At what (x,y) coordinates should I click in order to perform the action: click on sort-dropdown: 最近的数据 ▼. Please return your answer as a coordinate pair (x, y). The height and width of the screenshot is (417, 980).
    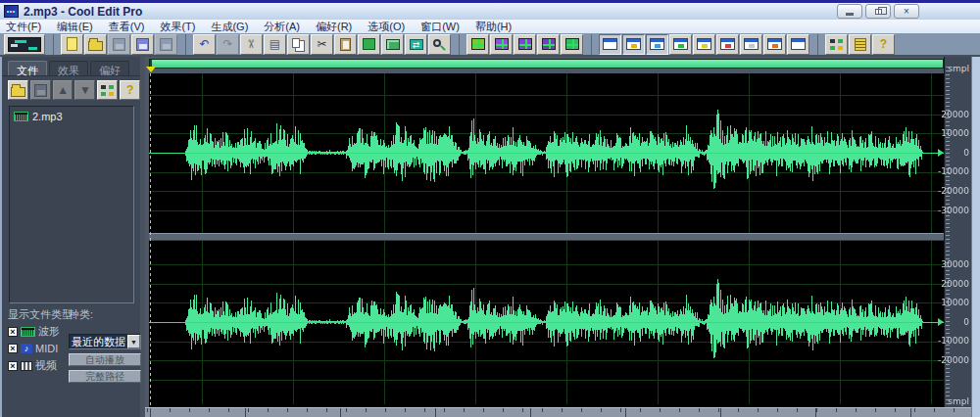
    Looking at the image, I should click on (105, 342).